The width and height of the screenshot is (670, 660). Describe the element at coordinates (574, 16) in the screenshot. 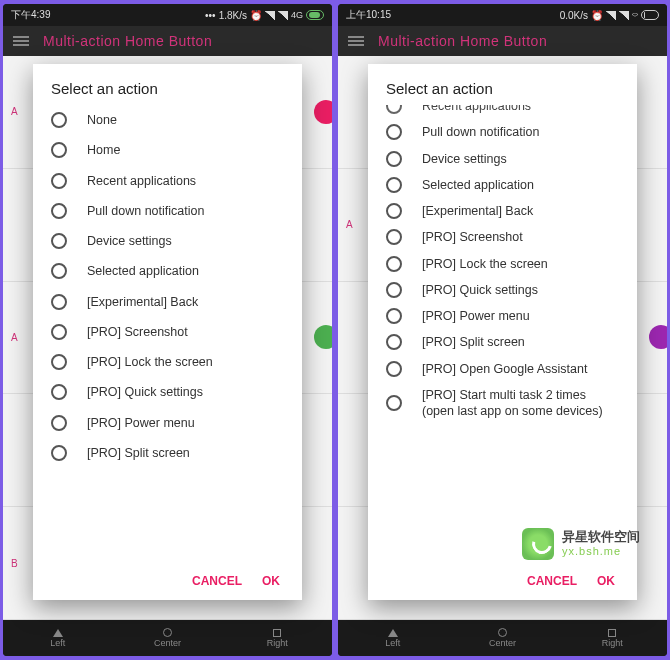

I see `status-net: 0.0K/s` at that location.